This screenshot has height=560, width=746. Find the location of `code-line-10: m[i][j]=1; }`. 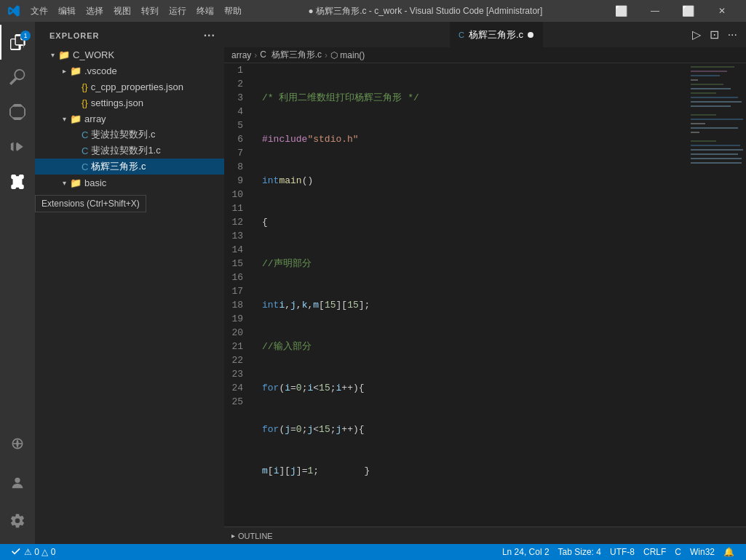

code-line-10: m[i][j]=1; } is located at coordinates (475, 471).